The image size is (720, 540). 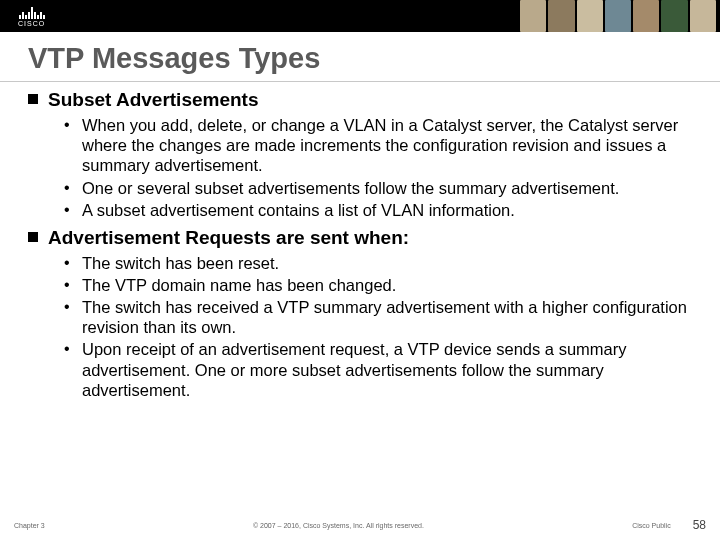 I want to click on slide-title: VTP Messages Types, so click(x=360, y=57).